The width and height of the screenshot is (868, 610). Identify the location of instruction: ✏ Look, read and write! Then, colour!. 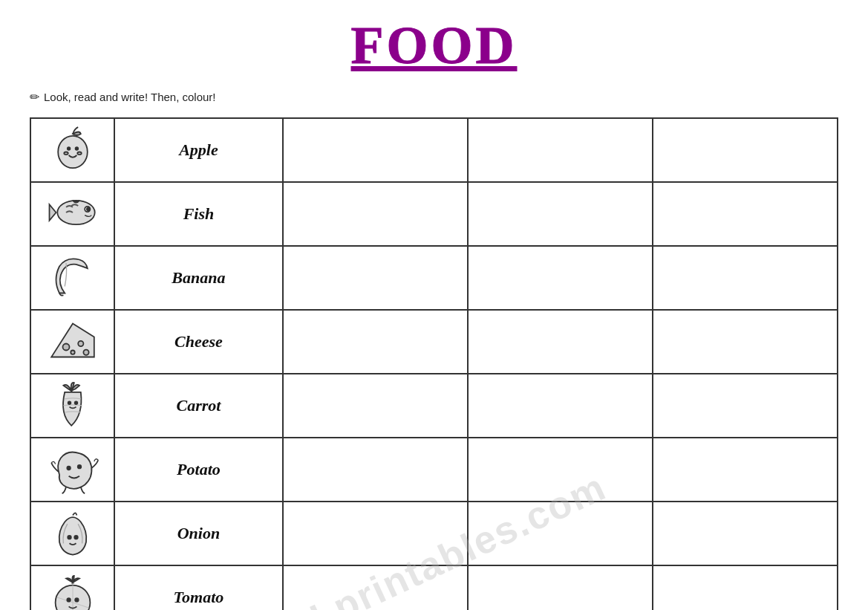
(434, 97).